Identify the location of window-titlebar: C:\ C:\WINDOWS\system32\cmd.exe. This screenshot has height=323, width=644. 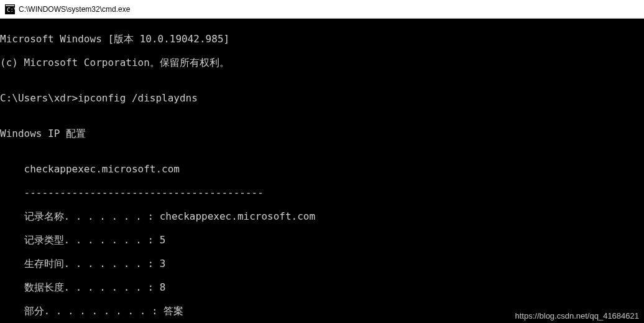
(322, 9).